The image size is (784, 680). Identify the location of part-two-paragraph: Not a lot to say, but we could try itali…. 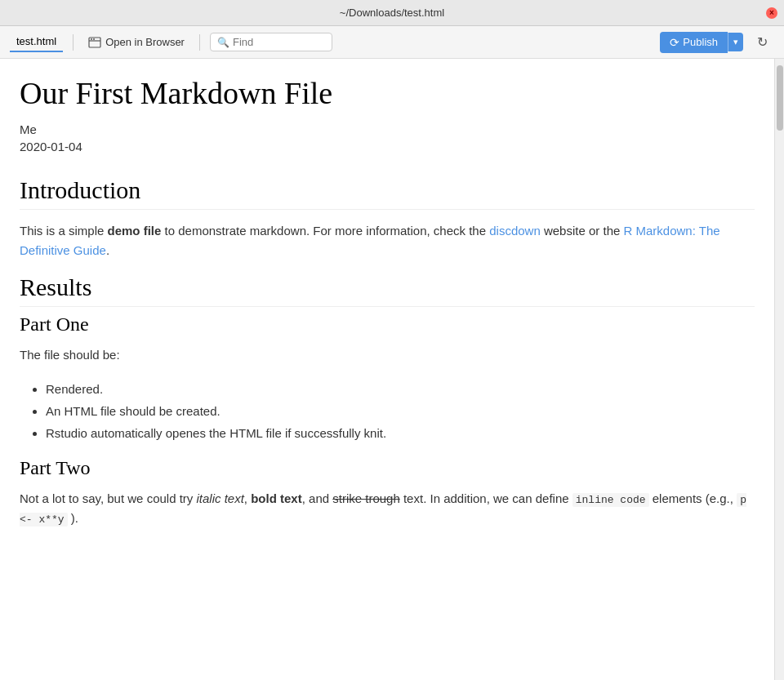
(387, 509).